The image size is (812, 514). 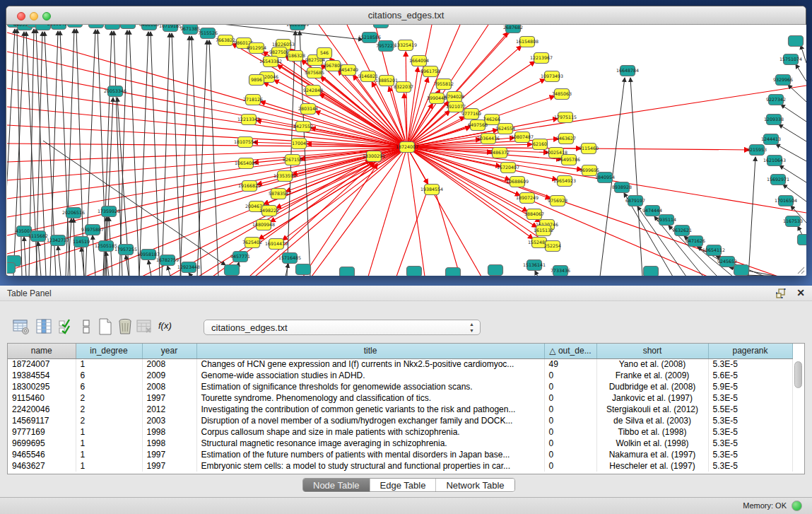 What do you see at coordinates (249, 120) in the screenshot?
I see `network-node: 12213343` at bounding box center [249, 120].